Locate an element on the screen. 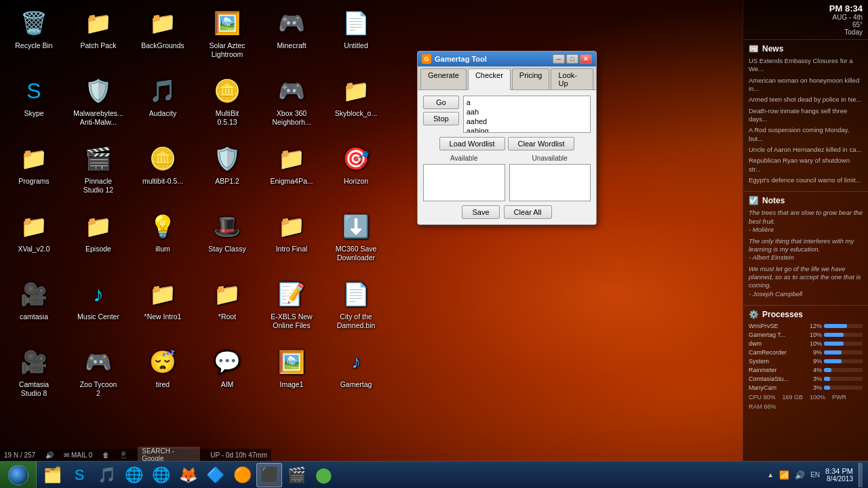  exbls-icon: 📝 is located at coordinates (292, 294).